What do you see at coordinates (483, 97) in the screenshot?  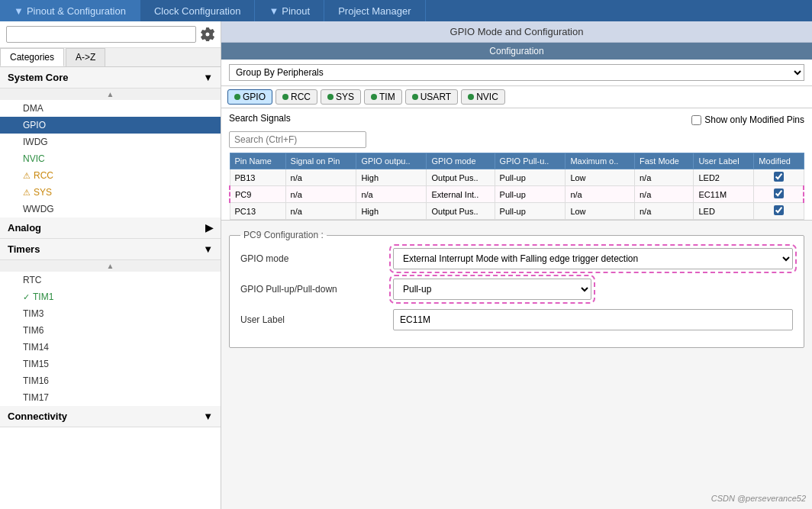 I see `tab-nvic: NVIC` at bounding box center [483, 97].